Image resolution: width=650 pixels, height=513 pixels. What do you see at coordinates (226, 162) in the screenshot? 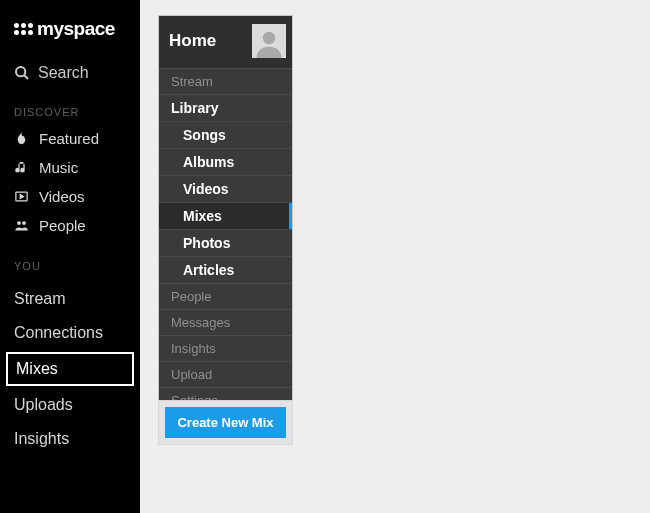
I see `panel-sub-albums: Albums` at bounding box center [226, 162].